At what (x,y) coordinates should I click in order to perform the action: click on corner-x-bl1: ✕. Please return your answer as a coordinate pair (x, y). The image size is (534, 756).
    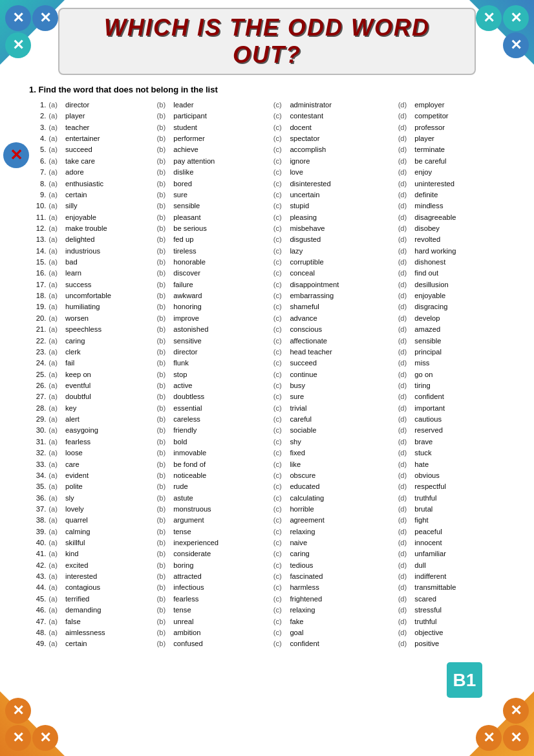
    Looking at the image, I should click on (18, 738).